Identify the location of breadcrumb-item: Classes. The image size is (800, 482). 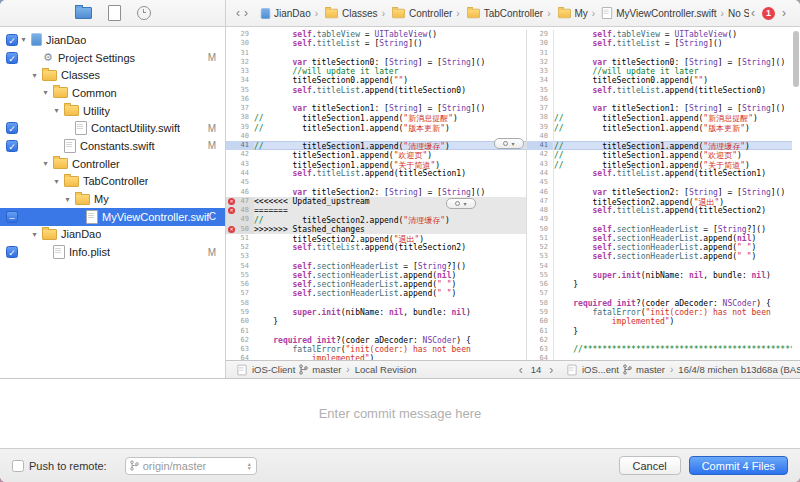
(360, 14).